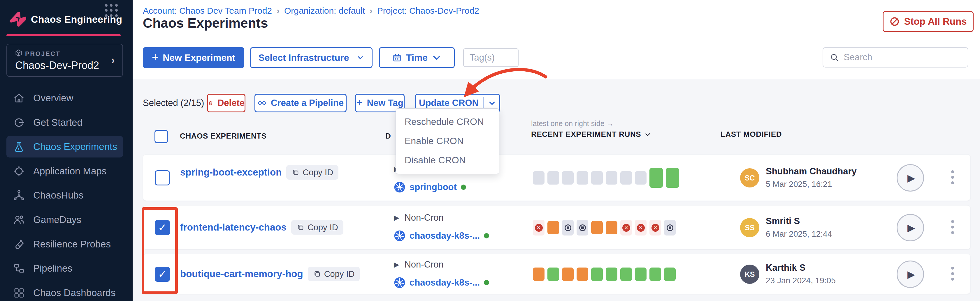 The image size is (980, 301). Describe the element at coordinates (65, 147) in the screenshot. I see `sidebar-item-chaos-experiments: Chaos Experiments` at that location.